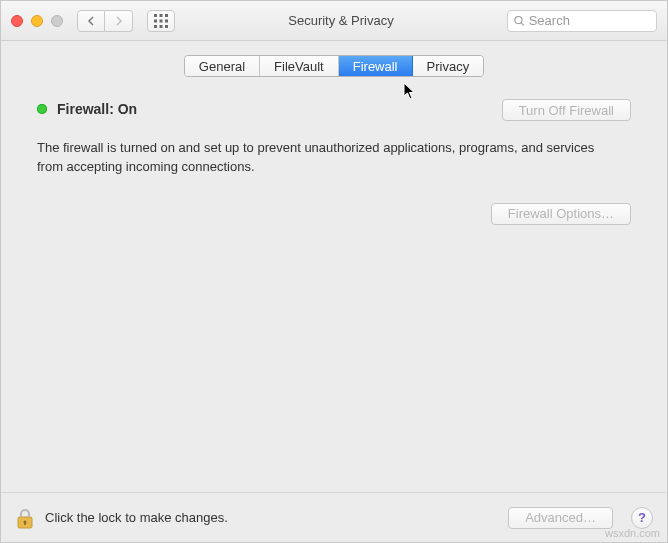 The image size is (668, 543). I want to click on lock-button, so click(25, 518).